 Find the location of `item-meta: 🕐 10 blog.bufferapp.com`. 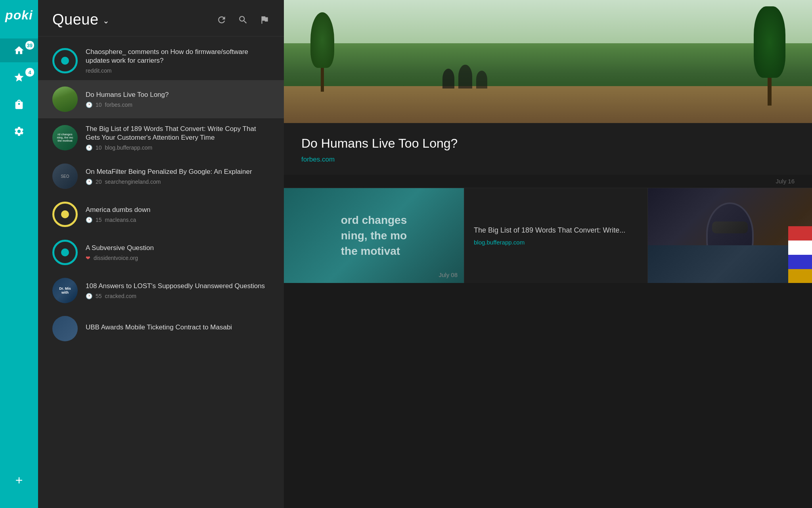

item-meta: 🕐 10 blog.bufferapp.com is located at coordinates (178, 148).